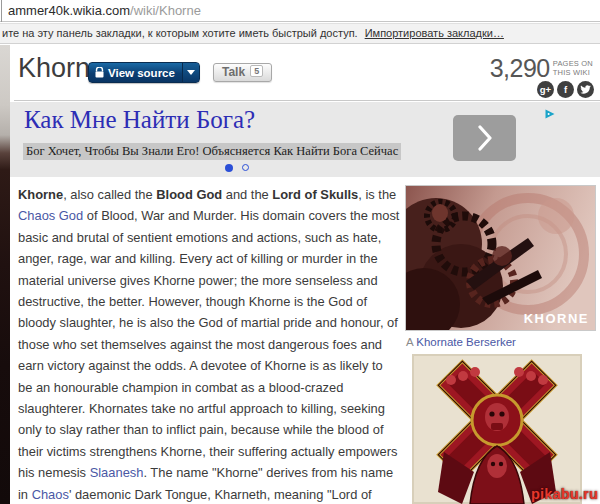 The height and width of the screenshot is (504, 600). What do you see at coordinates (237, 168) in the screenshot?
I see `ad-carousel-dots` at bounding box center [237, 168].